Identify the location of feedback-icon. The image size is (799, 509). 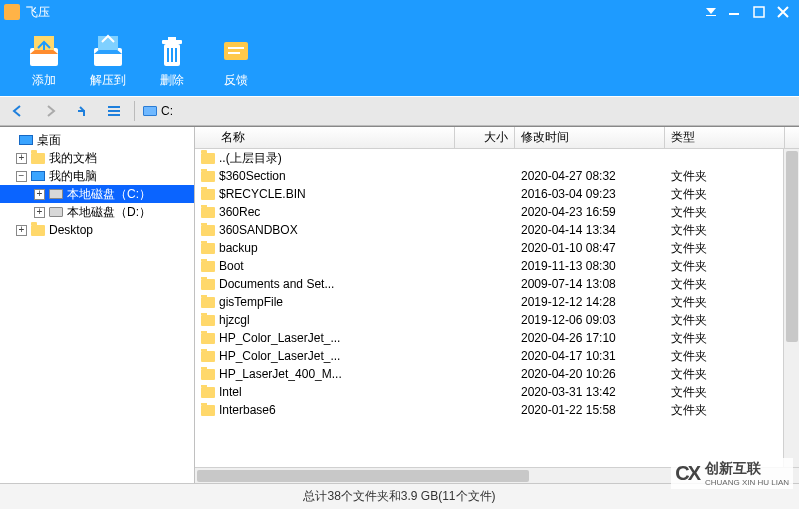
(236, 52).